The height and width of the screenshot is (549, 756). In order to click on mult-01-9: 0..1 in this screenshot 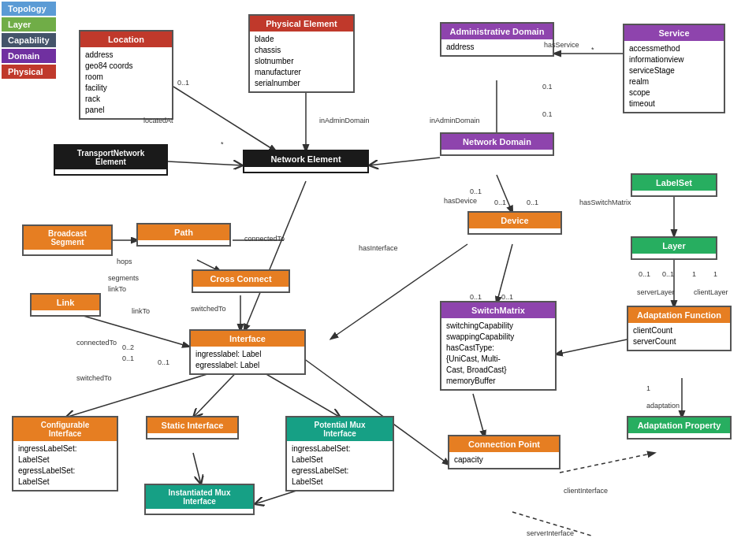, I will do `click(645, 274)`.